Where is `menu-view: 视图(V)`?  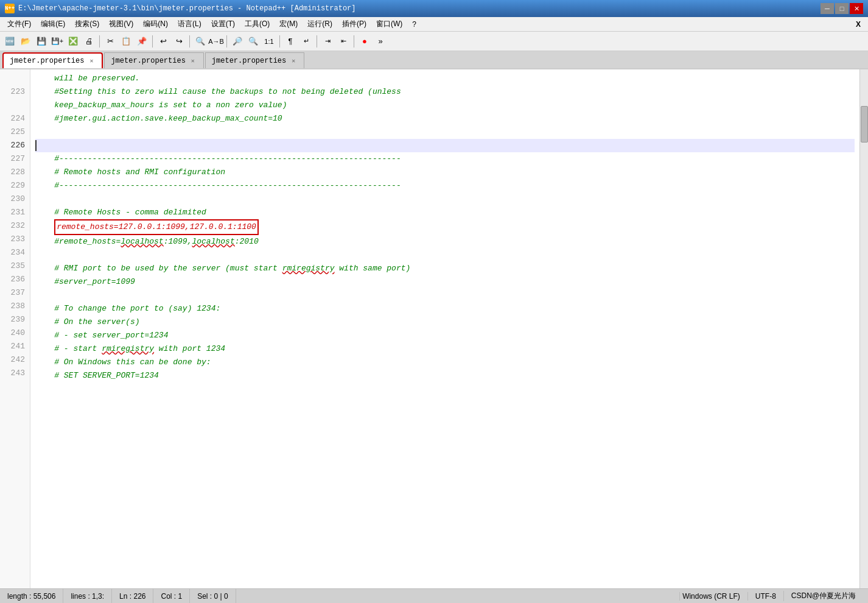 menu-view: 视图(V) is located at coordinates (121, 24).